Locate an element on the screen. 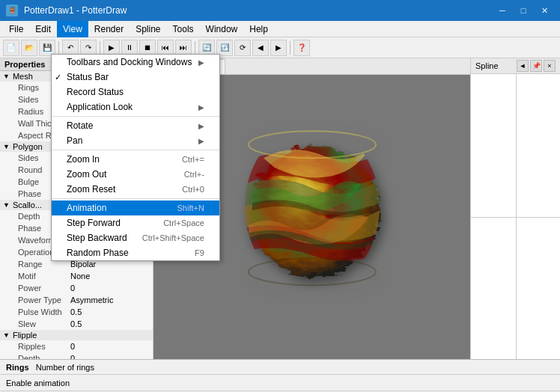  window-title: PotterDraw1 - PotterDraw is located at coordinates (75, 10).